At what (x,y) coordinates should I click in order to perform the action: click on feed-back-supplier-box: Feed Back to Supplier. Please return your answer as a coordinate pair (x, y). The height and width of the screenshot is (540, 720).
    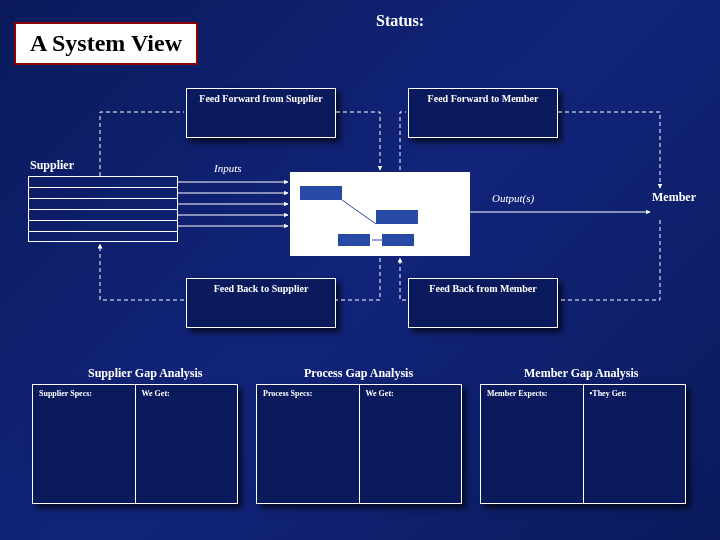
    Looking at the image, I should click on (261, 303).